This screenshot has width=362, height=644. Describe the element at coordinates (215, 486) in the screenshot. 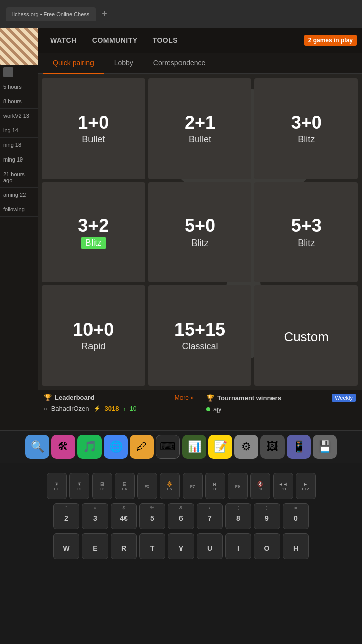

I see `key-f8: ⏯F8` at that location.